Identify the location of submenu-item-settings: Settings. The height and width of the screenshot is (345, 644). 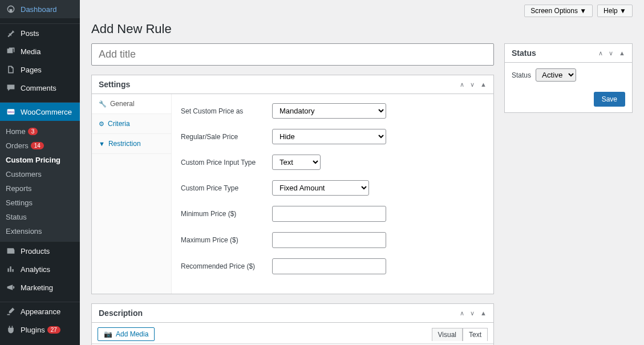
(40, 203).